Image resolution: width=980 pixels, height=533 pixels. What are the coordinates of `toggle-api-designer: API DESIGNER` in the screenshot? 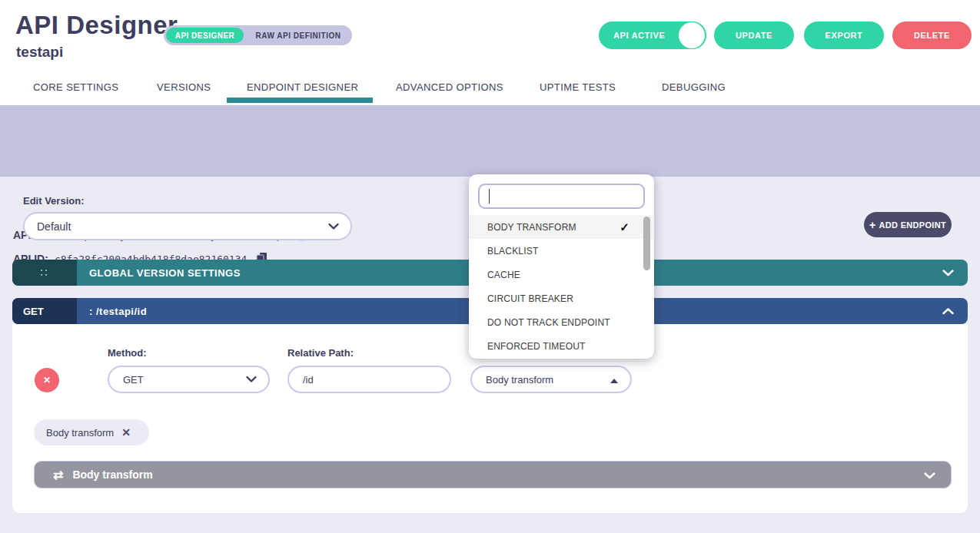 It's located at (204, 35).